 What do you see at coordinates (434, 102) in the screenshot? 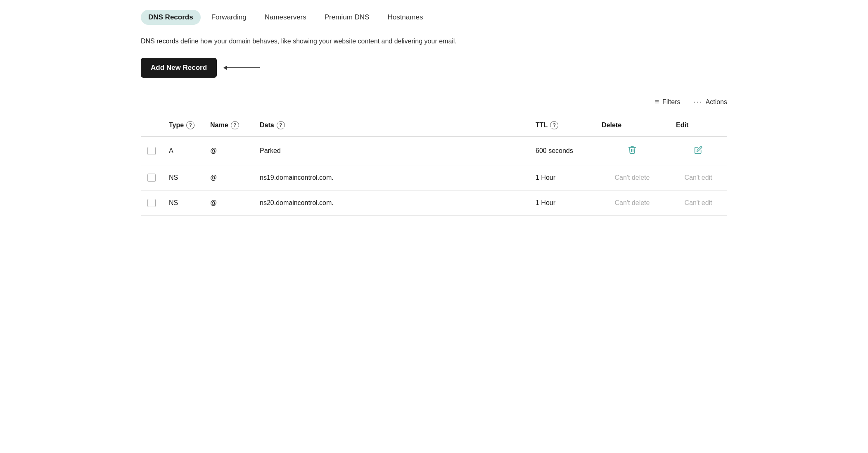
I see `table-controls: ≡ Filters ··· Actions` at bounding box center [434, 102].